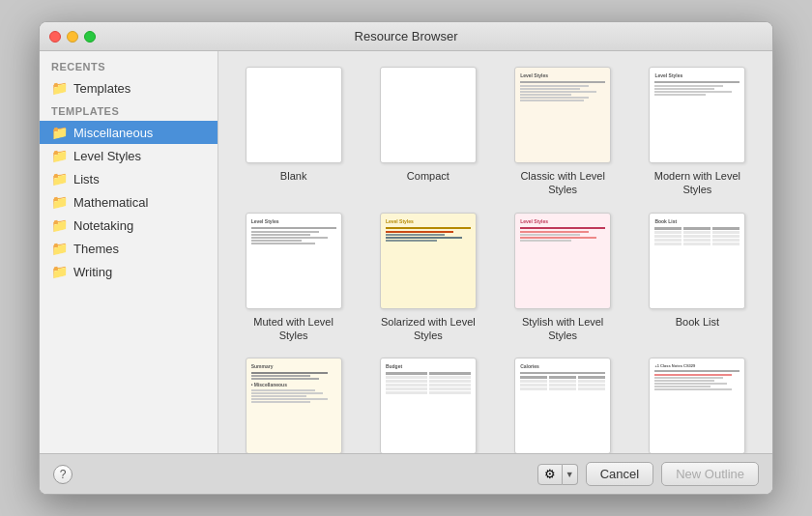 The image size is (812, 516). Describe the element at coordinates (294, 406) in the screenshot. I see `template-checklist: Summary • Miscellaneous Checklis` at that location.